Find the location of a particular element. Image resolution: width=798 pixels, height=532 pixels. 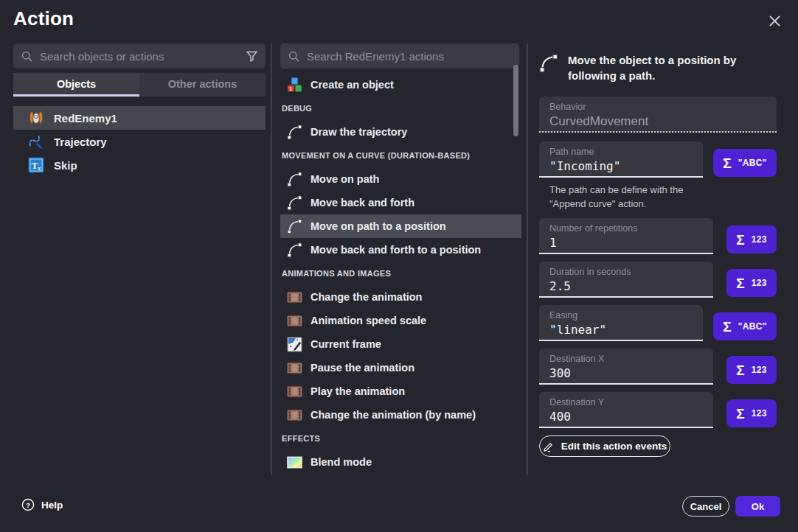

field-value: 400 is located at coordinates (626, 417).